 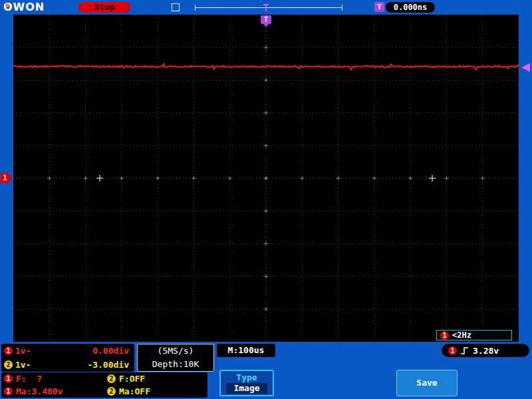 What do you see at coordinates (104, 385) in the screenshot?
I see `measurements-box: 1 F: ? 2 F:OFF 1 Ma:3.480v 2 Ma:OFF` at bounding box center [104, 385].